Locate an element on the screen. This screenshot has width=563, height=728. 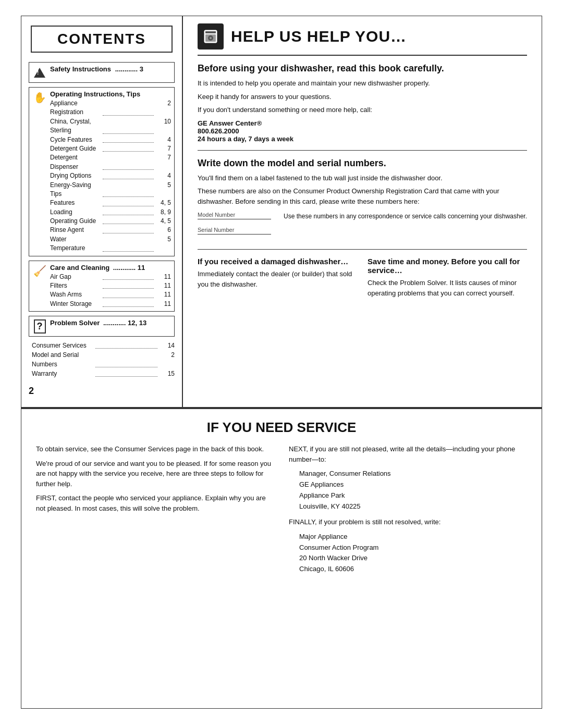
broom-icon: 🧹 is located at coordinates (40, 271).